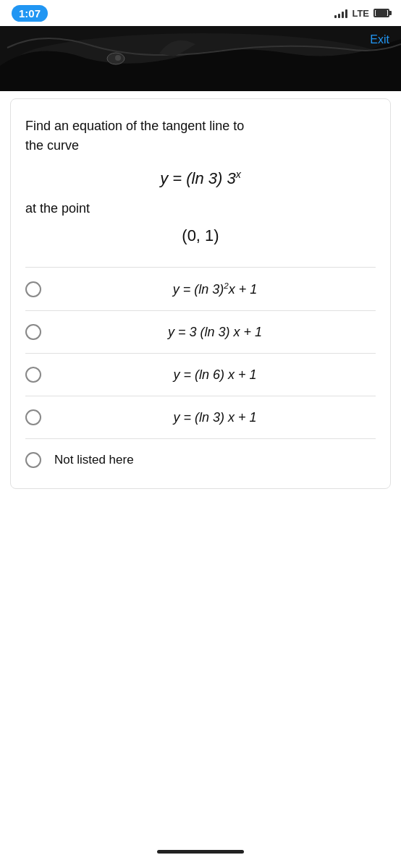 The height and width of the screenshot is (868, 401). I want to click on status-bar: 1:07 LTE, so click(200, 13).